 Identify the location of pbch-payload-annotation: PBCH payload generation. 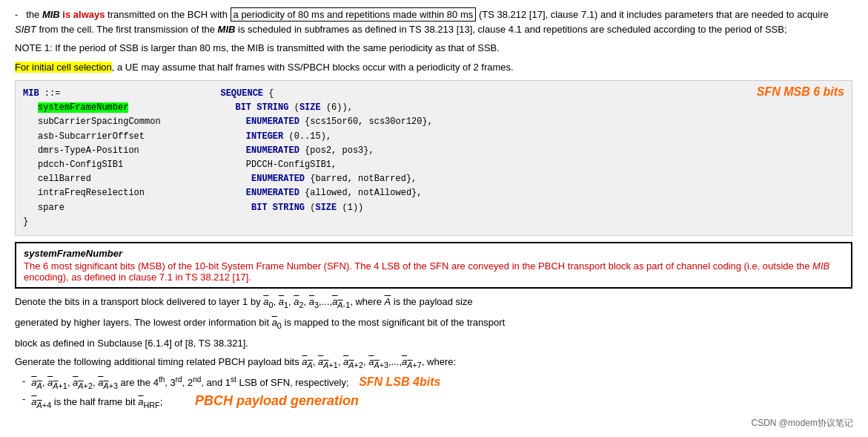
(277, 401).